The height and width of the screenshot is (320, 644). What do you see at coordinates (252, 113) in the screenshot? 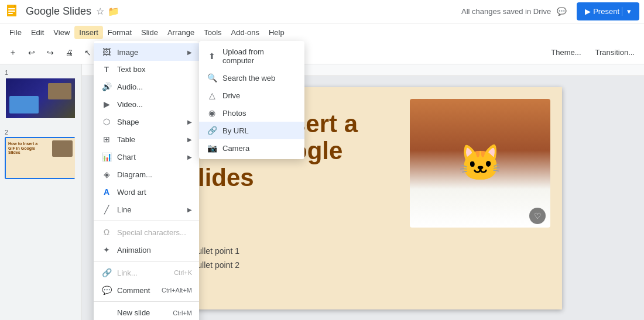
I see `submenu-photos: ◉ Photos` at bounding box center [252, 113].